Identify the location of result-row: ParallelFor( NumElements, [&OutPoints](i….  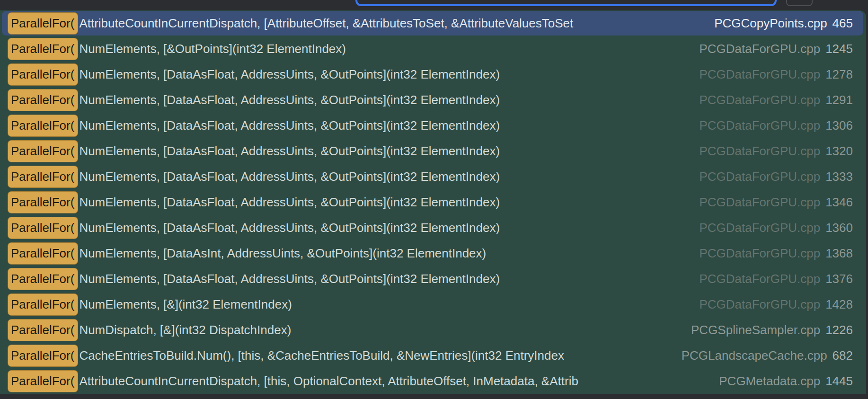
(433, 49).